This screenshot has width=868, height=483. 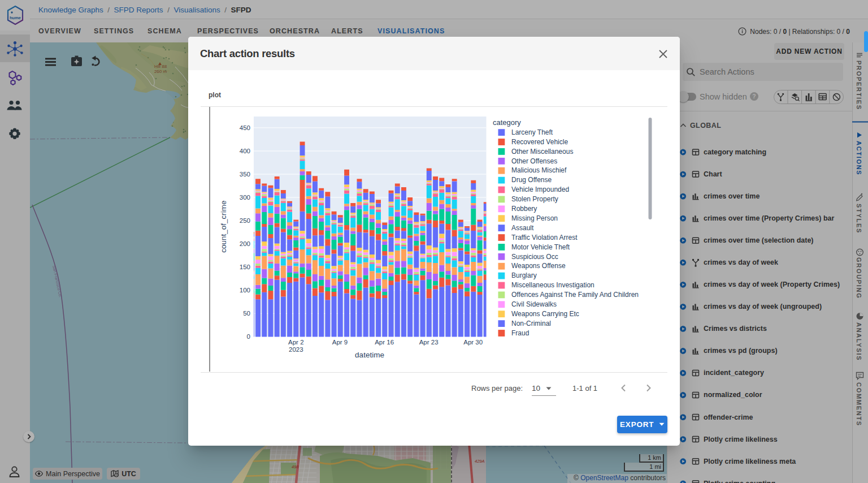 I want to click on svg-text: Suspicious Occ, so click(x=535, y=257).